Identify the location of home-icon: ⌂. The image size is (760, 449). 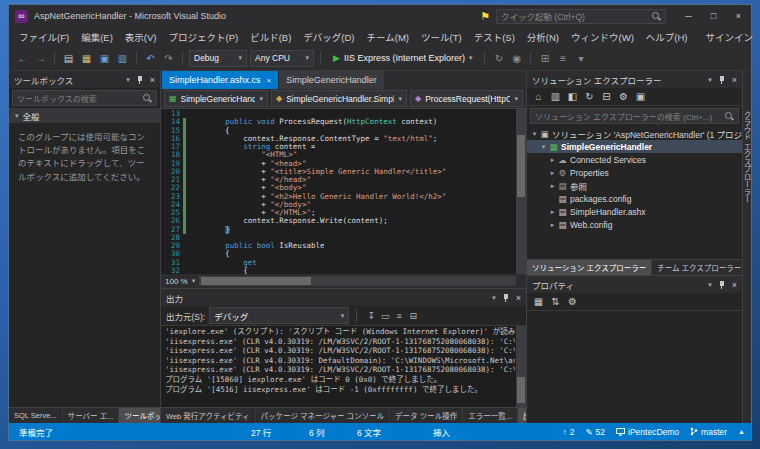
(538, 96).